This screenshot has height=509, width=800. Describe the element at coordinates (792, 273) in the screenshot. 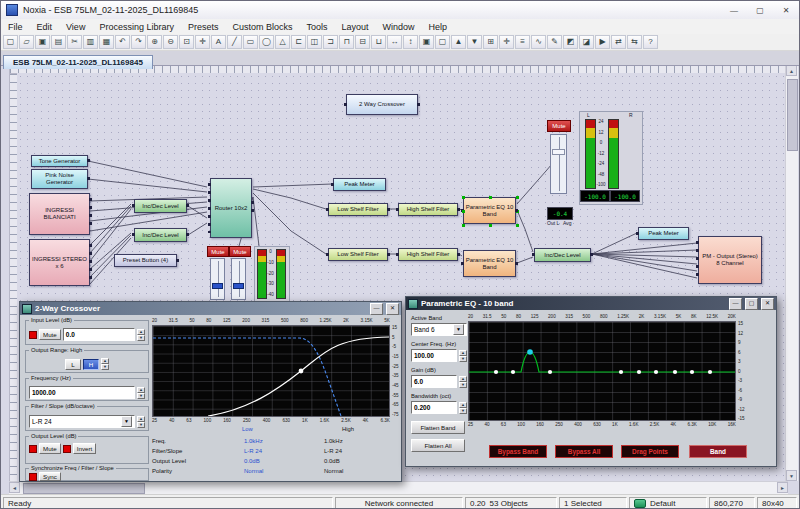

I see `vertical-scrollbar: ▲ ▼` at that location.